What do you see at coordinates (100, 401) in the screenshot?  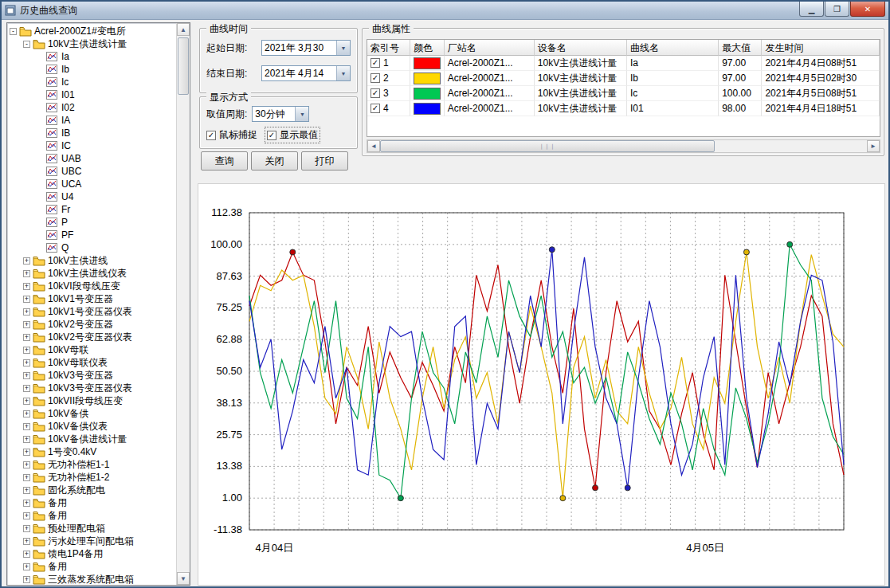 I see `tree-node: +10kVII段母线压变` at bounding box center [100, 401].